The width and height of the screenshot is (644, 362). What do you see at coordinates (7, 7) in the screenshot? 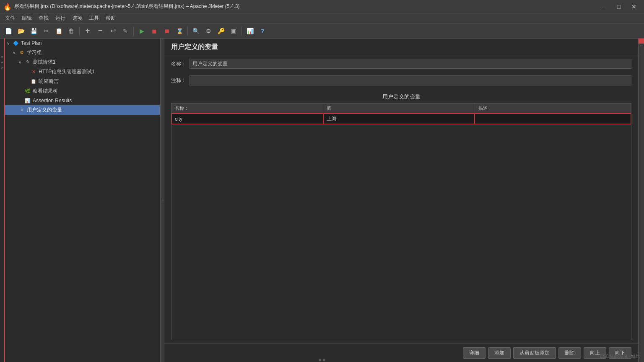
I see `app-icon: 🔥` at bounding box center [7, 7].